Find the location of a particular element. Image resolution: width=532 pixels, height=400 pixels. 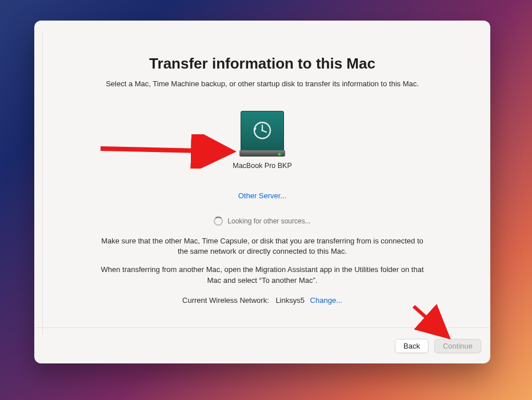

network-label: Current Wireless Network: is located at coordinates (226, 301).